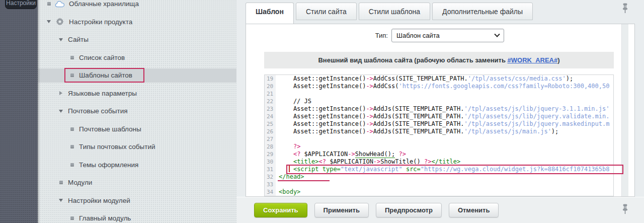 The height and width of the screenshot is (223, 644). What do you see at coordinates (270, 13) in the screenshot?
I see `tab-1: Шаблон` at bounding box center [270, 13].